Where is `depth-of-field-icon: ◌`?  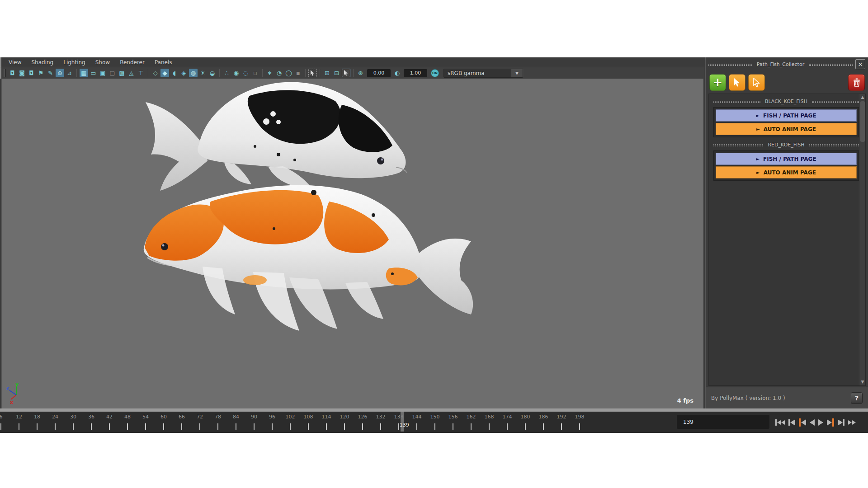 depth-of-field-icon: ◌ is located at coordinates (246, 73).